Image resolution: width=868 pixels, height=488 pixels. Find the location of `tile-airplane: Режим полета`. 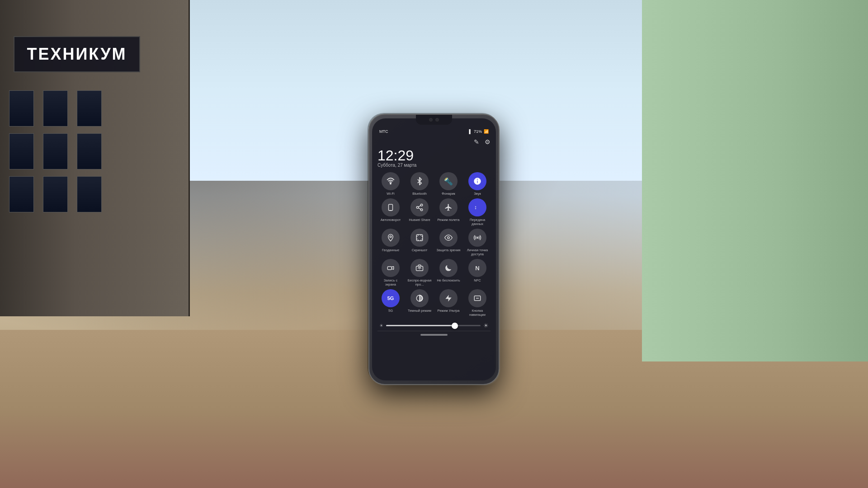

tile-airplane: Режим полета is located at coordinates (448, 212).